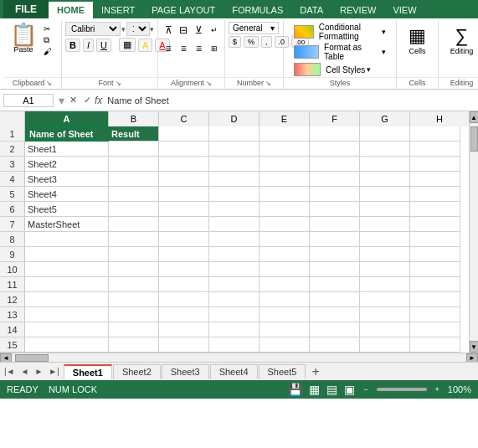  Describe the element at coordinates (6, 358) in the screenshot. I see `scroll-left-button: ◄` at that location.